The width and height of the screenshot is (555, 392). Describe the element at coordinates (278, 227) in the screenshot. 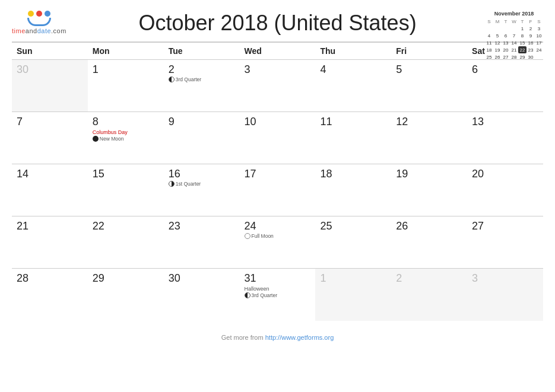

I see `day-number: 24` at that location.